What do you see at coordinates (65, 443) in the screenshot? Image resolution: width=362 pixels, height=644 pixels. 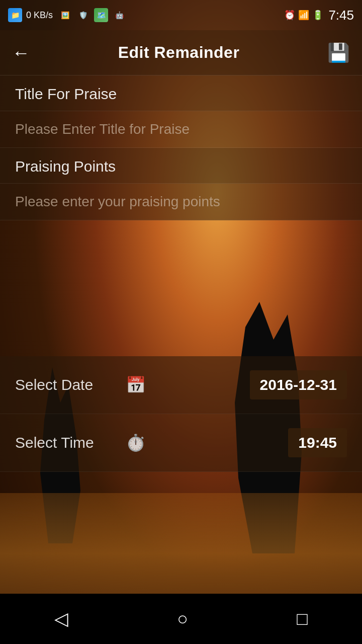 I see `time-label: Select Time` at bounding box center [65, 443].